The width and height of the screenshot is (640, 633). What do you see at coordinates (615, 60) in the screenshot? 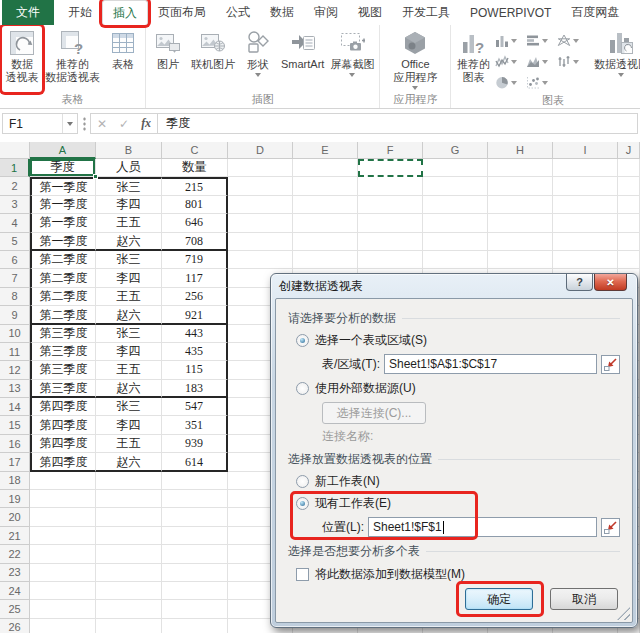
I see `pivotchart-button: 数据透视图` at bounding box center [615, 60].